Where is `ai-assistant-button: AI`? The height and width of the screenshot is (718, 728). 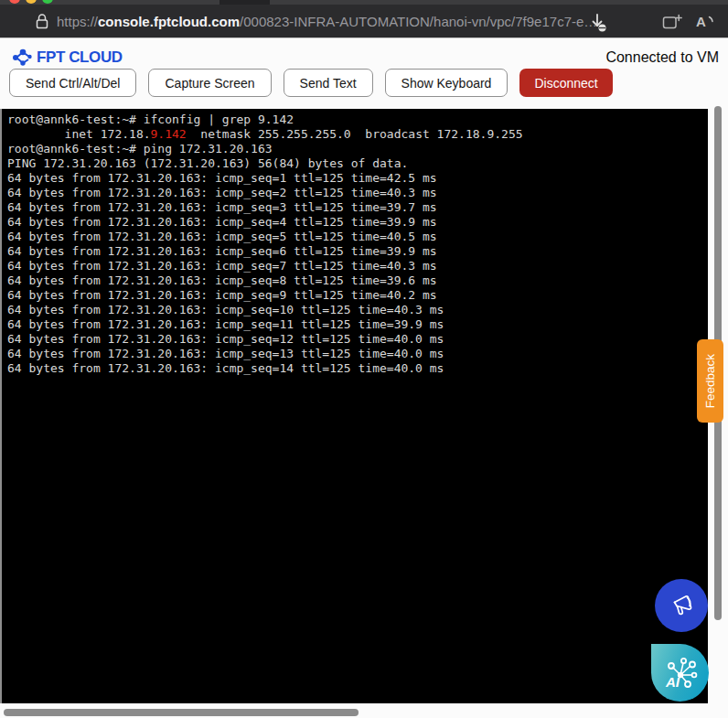
ai-assistant-button: AI is located at coordinates (680, 673).